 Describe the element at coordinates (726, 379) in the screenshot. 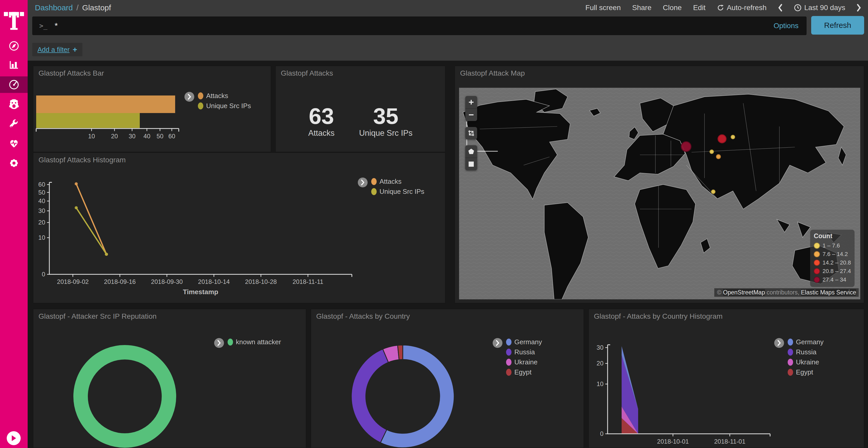

I see `country-histogram-chart: 01020302018-10-012018-11-01Timestamp` at that location.